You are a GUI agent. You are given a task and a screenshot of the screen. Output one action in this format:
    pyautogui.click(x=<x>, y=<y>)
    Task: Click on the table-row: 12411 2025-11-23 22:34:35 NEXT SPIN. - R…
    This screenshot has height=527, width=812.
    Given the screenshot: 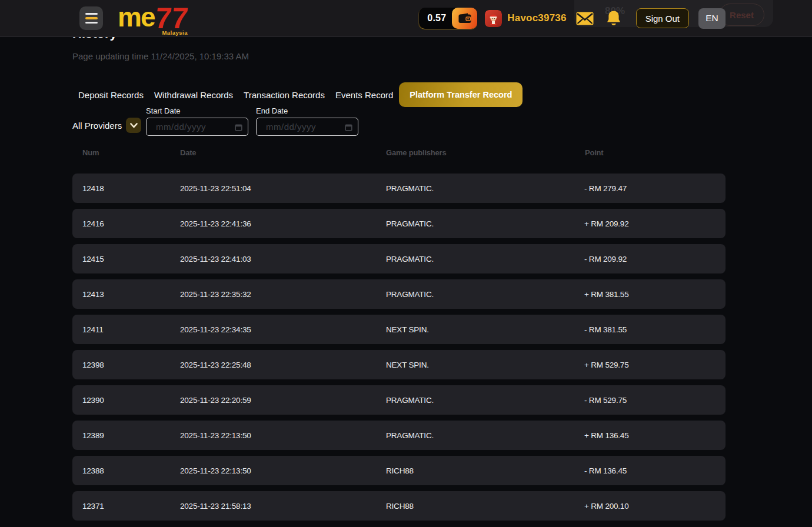 What is the action you would take?
    pyautogui.click(x=399, y=329)
    